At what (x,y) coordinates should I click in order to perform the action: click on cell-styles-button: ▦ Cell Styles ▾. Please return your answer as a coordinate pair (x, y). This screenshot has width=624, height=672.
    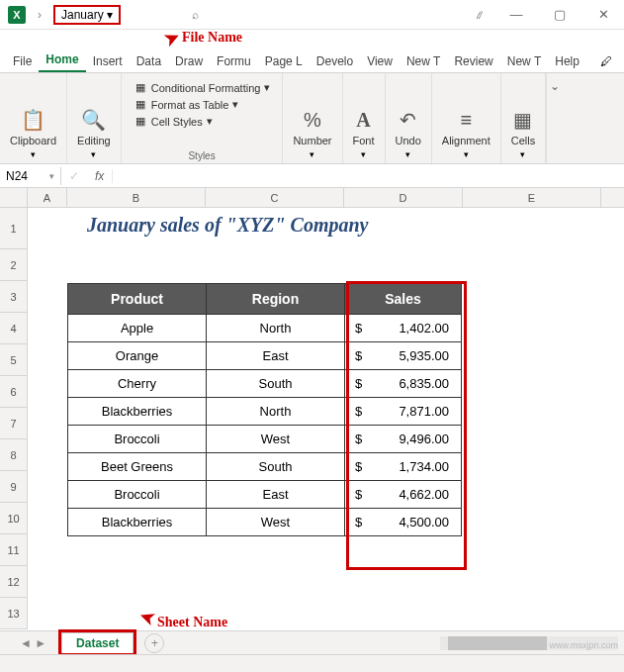
    Looking at the image, I should click on (202, 121).